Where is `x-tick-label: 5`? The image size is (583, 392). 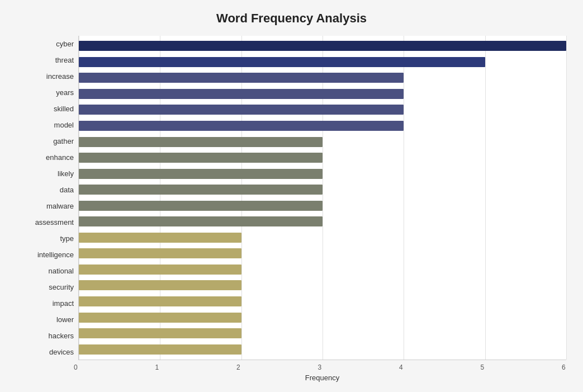
x-tick-label: 5 is located at coordinates (483, 367).